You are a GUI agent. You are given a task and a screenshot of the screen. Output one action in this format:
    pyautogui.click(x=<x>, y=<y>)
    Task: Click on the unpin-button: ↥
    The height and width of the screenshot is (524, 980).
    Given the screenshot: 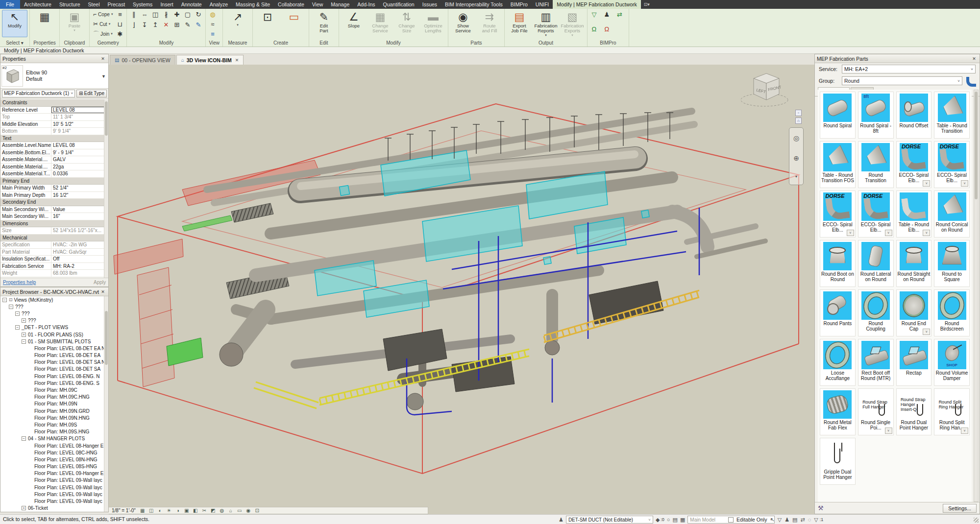 What is the action you would take?
    pyautogui.click(x=155, y=24)
    